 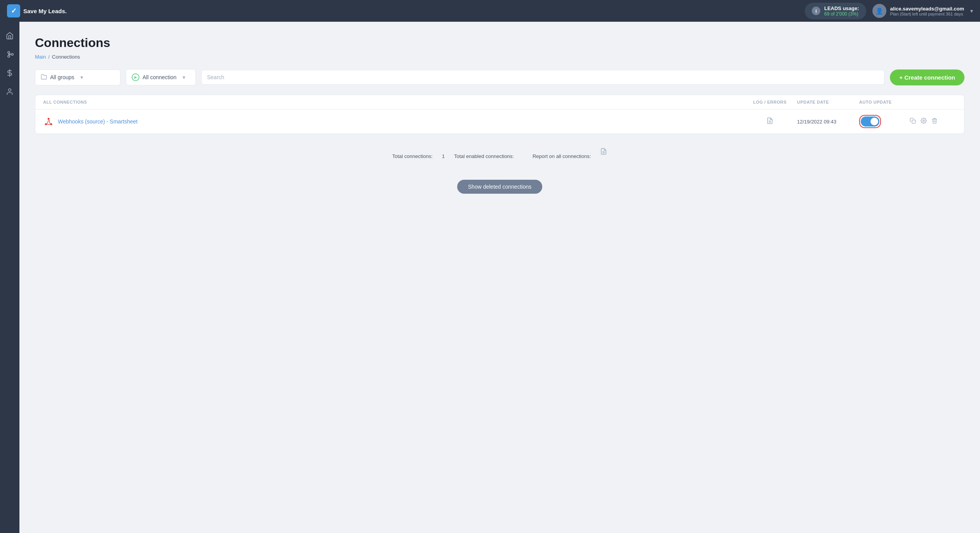 What do you see at coordinates (45, 11) in the screenshot?
I see `logo-text: Save My Leads.` at bounding box center [45, 11].